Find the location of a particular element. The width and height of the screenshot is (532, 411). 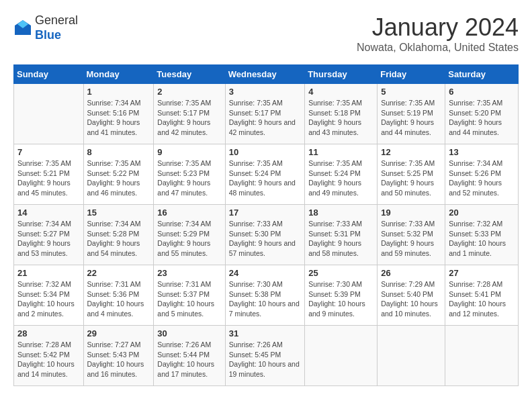

day-detail: Sunrise: 7:35 AMSunset: 5:25 PMDaylight:… is located at coordinates (411, 179).